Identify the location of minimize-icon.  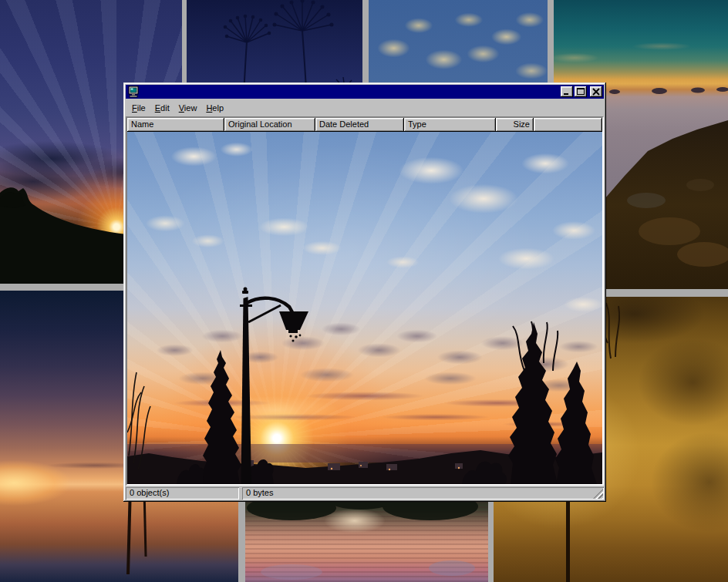
(567, 92).